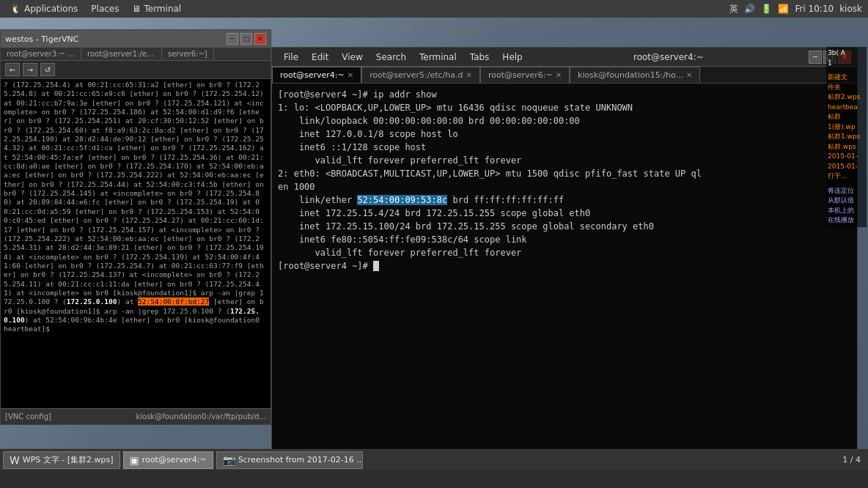 The width and height of the screenshot is (868, 488). What do you see at coordinates (846, 108) in the screenshot?
I see `panel-item: heartbea` at bounding box center [846, 108].